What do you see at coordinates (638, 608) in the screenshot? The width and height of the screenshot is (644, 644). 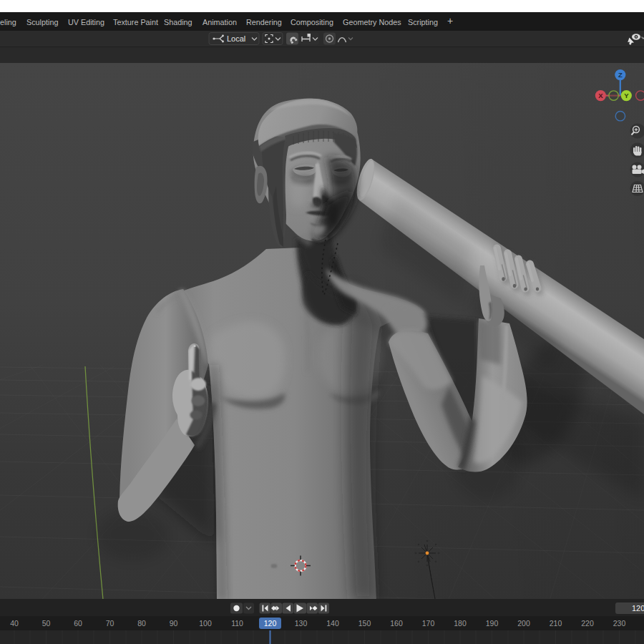 I see `svg-text: 120` at bounding box center [638, 608].